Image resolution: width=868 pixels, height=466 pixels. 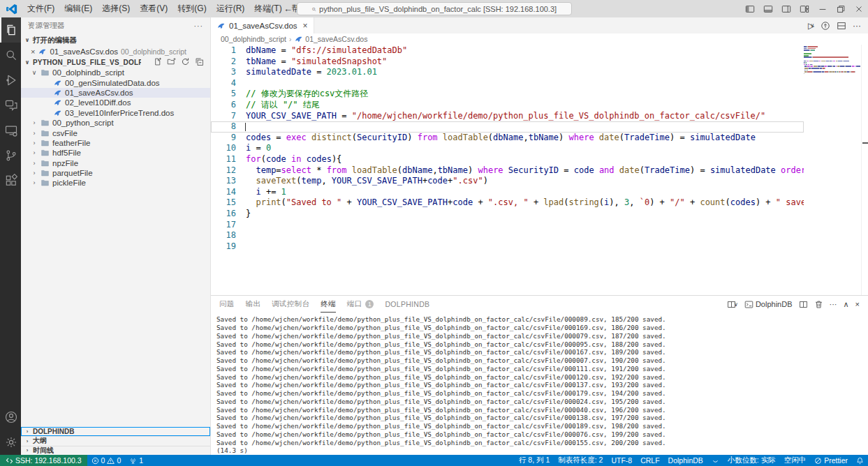 What do you see at coordinates (768, 304) in the screenshot?
I see `terminal-instance: DolphinDB` at bounding box center [768, 304].